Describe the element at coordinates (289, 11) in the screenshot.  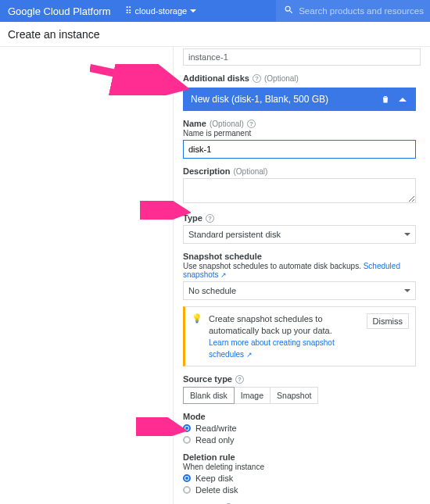
I see `search-icon` at that location.